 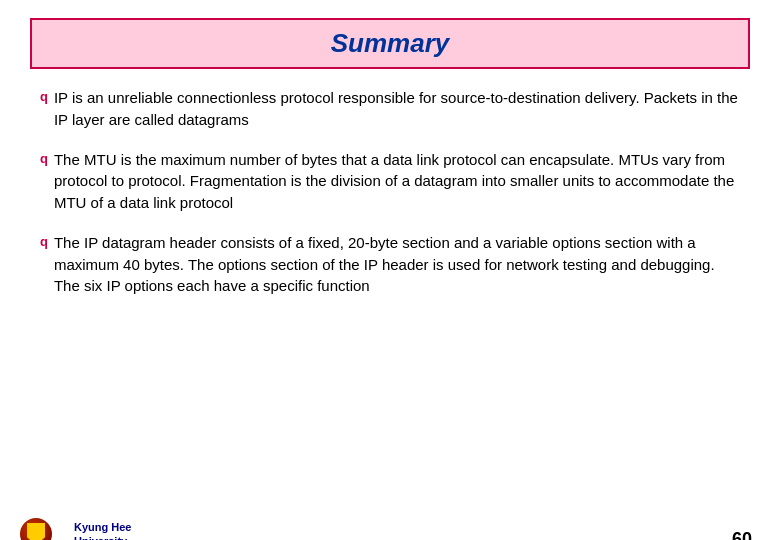 What do you see at coordinates (390, 525) in the screenshot?
I see `footer: Kyung Hee University 60` at bounding box center [390, 525].